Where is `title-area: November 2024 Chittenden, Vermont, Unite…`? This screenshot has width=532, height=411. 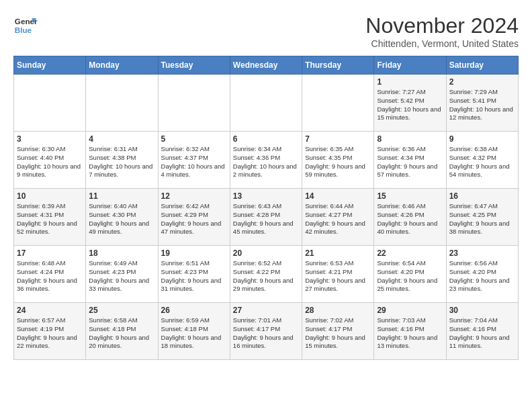
title-area: November 2024 Chittenden, Vermont, Unite… is located at coordinates (442, 31).